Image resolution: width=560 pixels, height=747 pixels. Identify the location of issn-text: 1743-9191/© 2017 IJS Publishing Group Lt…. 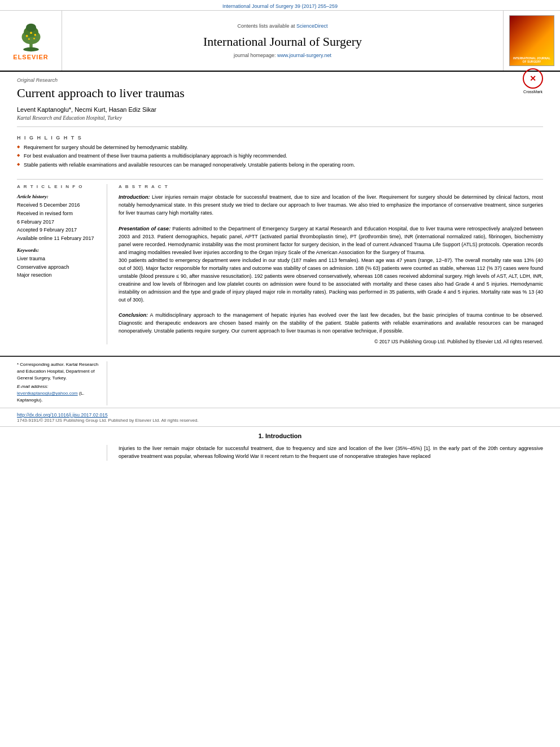
(280, 420).